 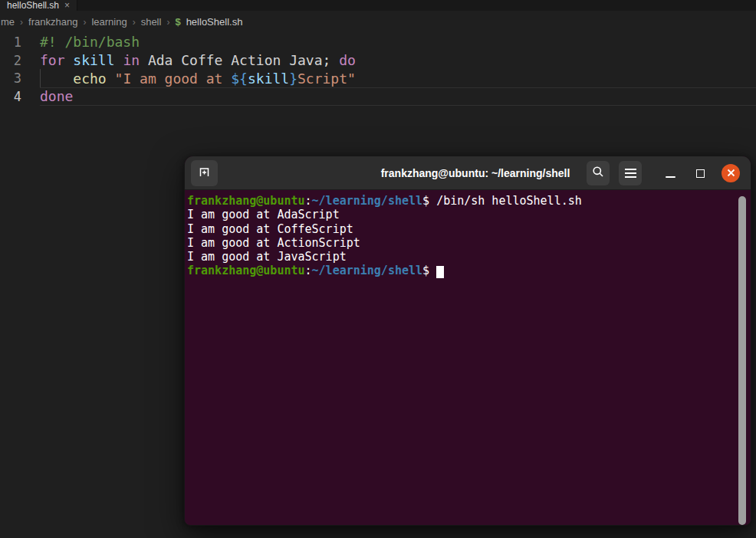 I want to click on code-line: 4done, so click(x=378, y=97).